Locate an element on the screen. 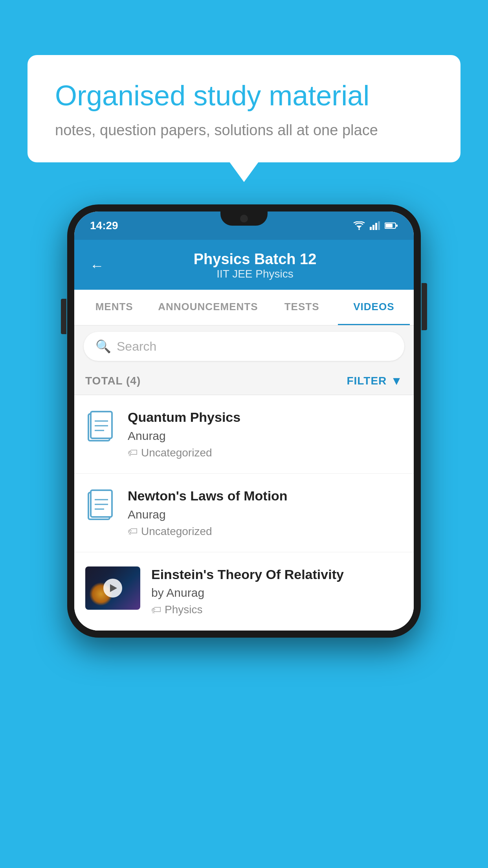  header-title-block: Physics Batch 12 IIT JEE Physics is located at coordinates (255, 266).